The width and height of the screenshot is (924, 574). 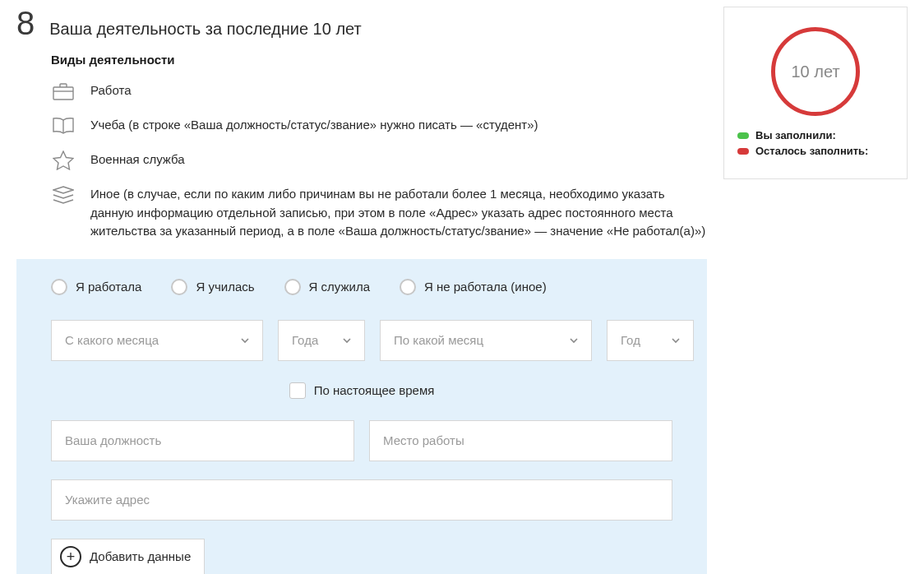 I want to click on dot-green-icon, so click(x=743, y=136).